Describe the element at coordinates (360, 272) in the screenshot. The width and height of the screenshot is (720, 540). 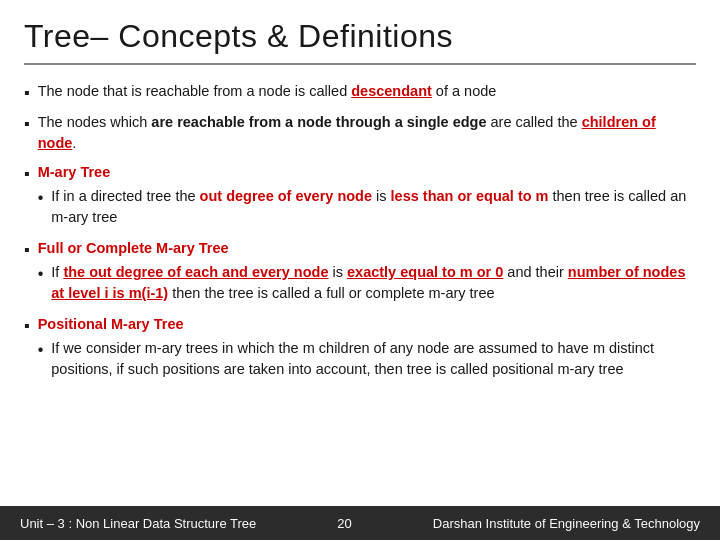
I see `bullet-item-bullet4: Full or Complete M-ary TreeIf the out de…` at that location.